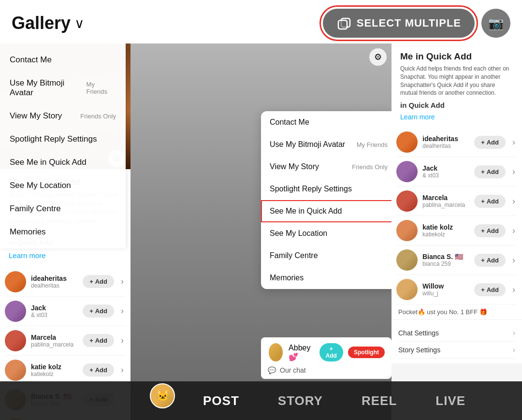 Image resolution: width=522 pixels, height=420 pixels. Describe the element at coordinates (287, 278) in the screenshot. I see `dropdown-item-label: Memories` at that location.